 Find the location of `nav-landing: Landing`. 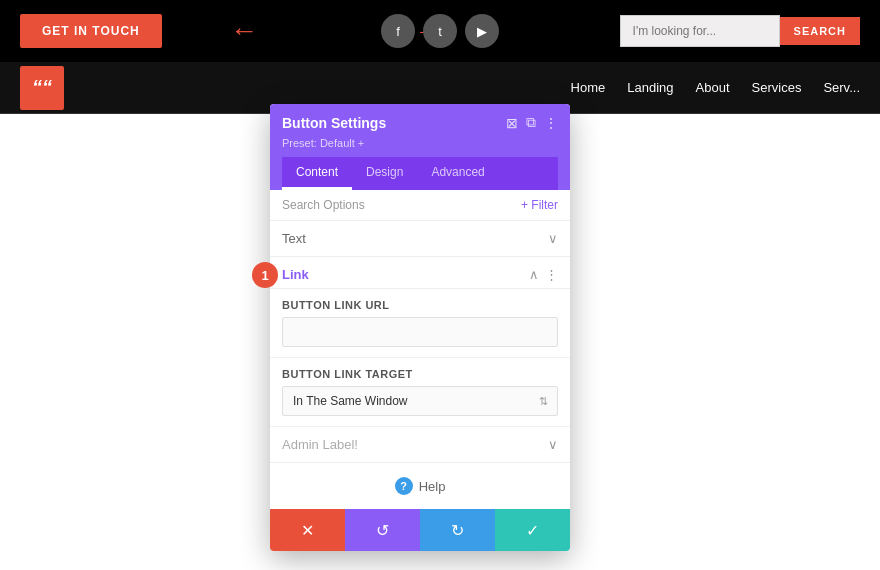

nav-landing: Landing is located at coordinates (650, 88).